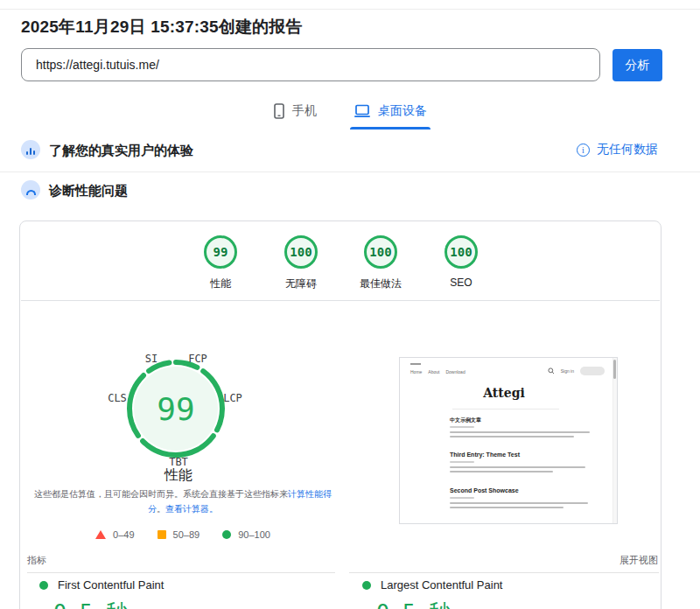 Image resolution: width=700 pixels, height=609 pixels. What do you see at coordinates (381, 263) in the screenshot?
I see `score-best-practices: 100 最佳做法` at bounding box center [381, 263].